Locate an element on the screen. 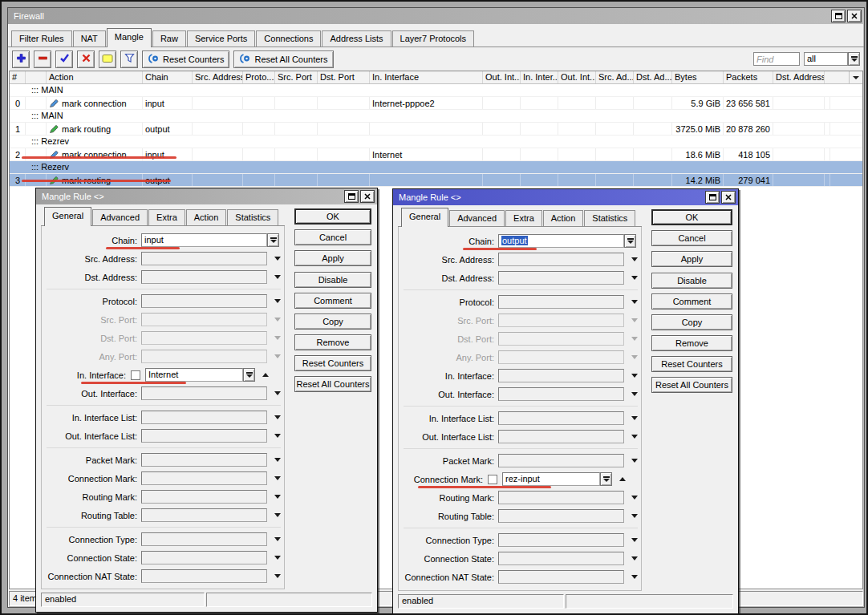  filter-select-dropdown-button is located at coordinates (854, 59).